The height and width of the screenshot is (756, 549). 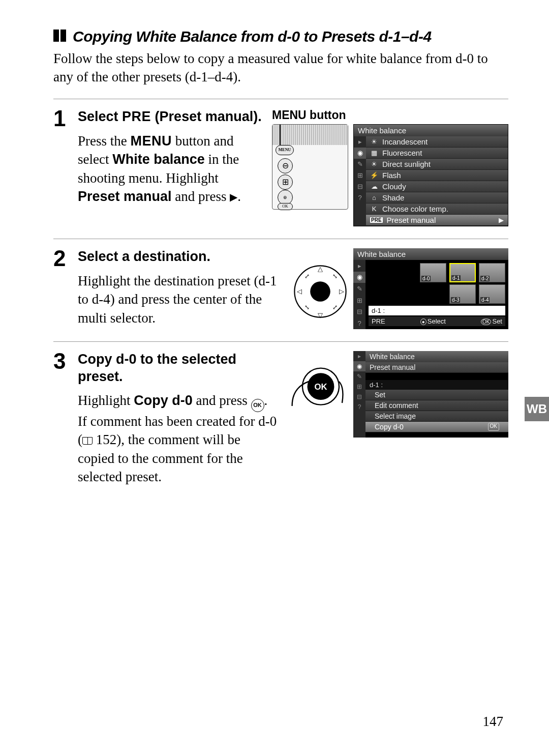 I want to click on pm-subtitle: Preset manual, so click(x=437, y=367).